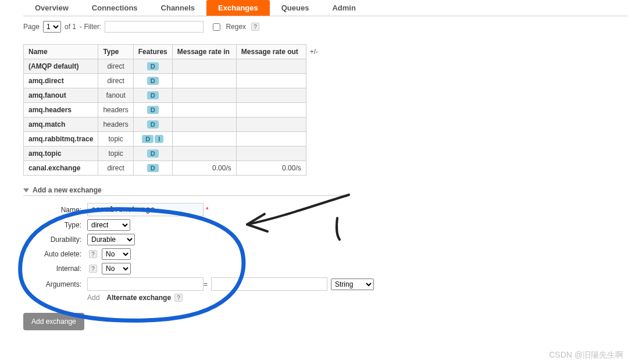  Describe the element at coordinates (271, 52) in the screenshot. I see `col-rate-out: Message rate out` at that location.